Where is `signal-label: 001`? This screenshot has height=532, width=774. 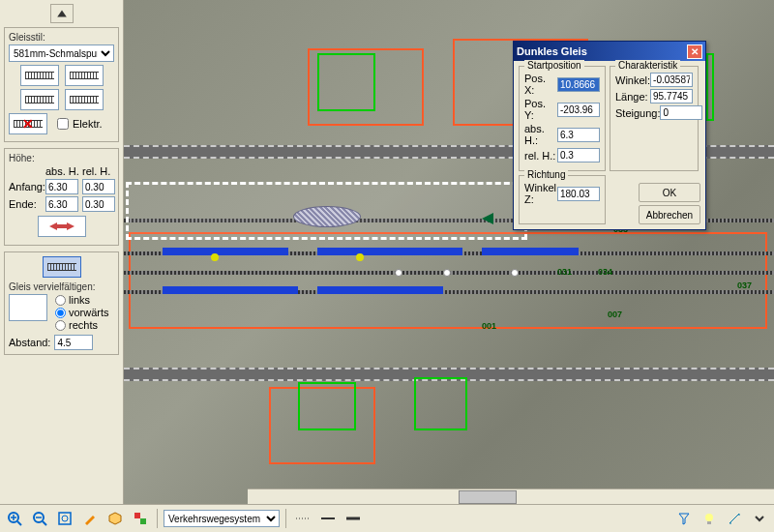 signal-label: 001 is located at coordinates (490, 326).